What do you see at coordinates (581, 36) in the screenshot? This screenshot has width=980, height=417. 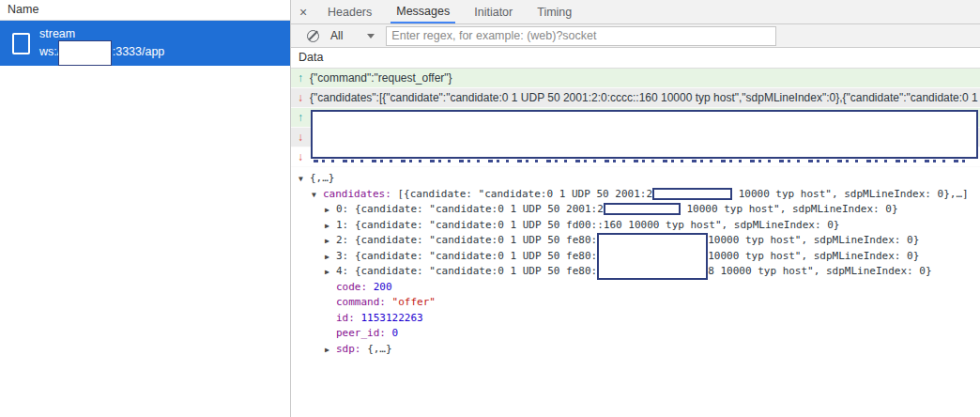 I see `regex-filter-input` at bounding box center [581, 36].